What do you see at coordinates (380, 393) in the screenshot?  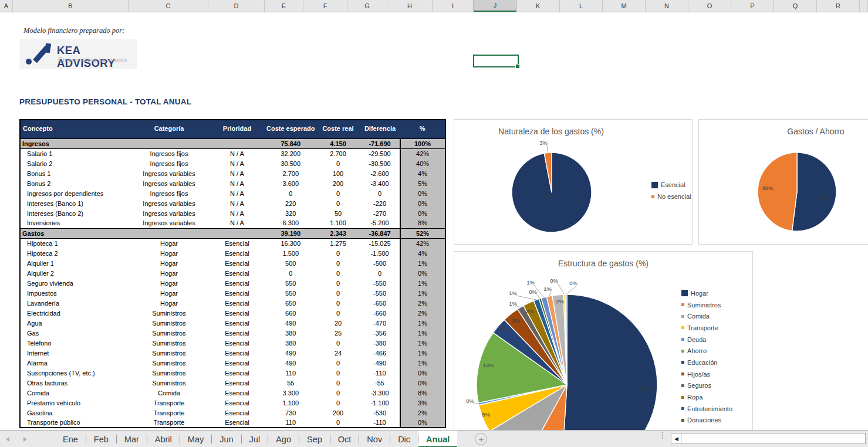 I see `cell-diferencia: -3.300` at bounding box center [380, 393].